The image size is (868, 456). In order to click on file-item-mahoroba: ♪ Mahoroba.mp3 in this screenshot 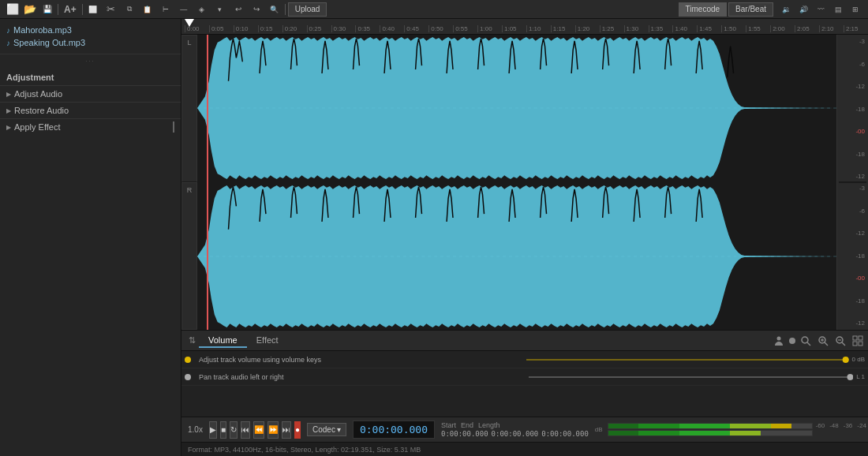, I will do `click(90, 30)`.